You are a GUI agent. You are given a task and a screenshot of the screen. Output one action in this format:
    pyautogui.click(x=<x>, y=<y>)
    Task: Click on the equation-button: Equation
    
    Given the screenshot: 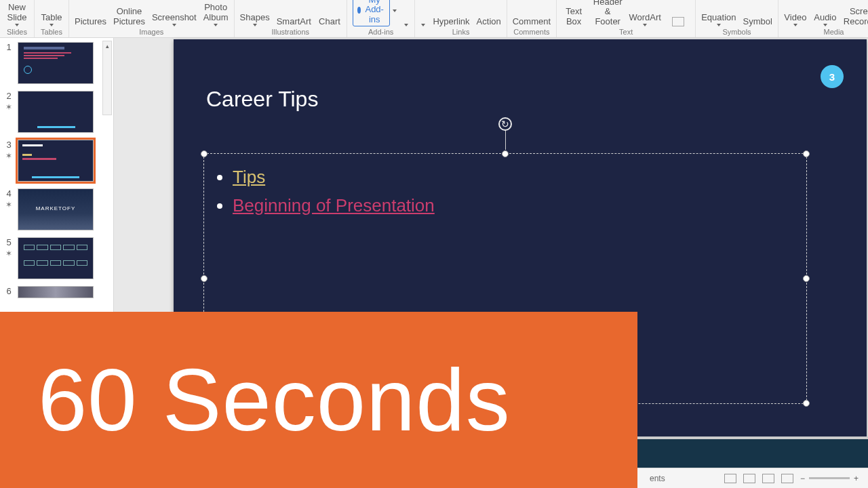 What is the action you would take?
    pyautogui.click(x=719, y=20)
    